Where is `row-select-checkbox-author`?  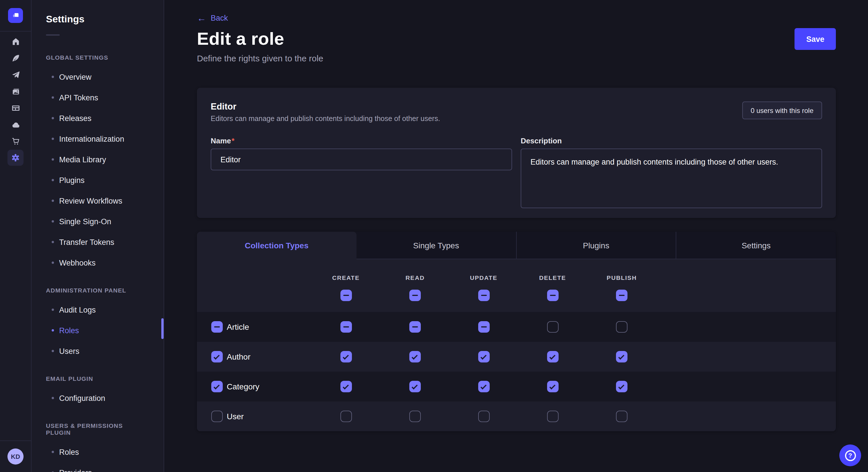 row-select-checkbox-author is located at coordinates (217, 357).